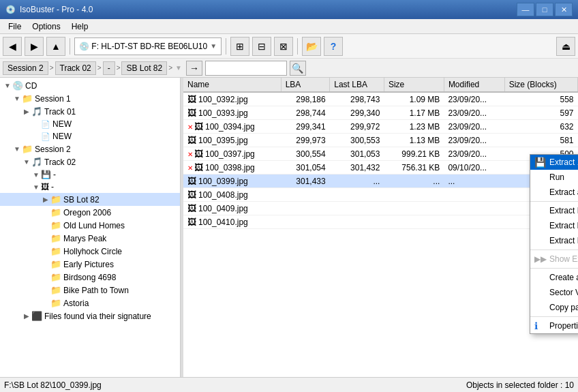 This screenshot has height=392, width=578. I want to click on session1-label: Session 1, so click(53, 99).